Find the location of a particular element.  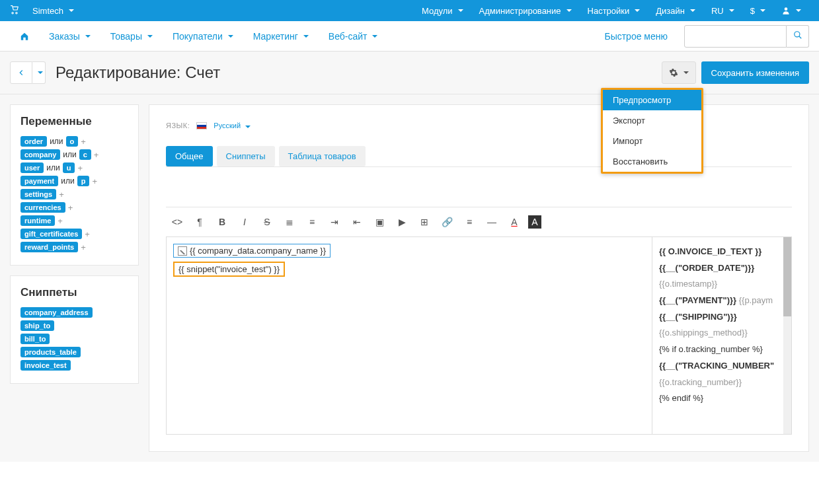

video-icon: ▶ is located at coordinates (402, 222).